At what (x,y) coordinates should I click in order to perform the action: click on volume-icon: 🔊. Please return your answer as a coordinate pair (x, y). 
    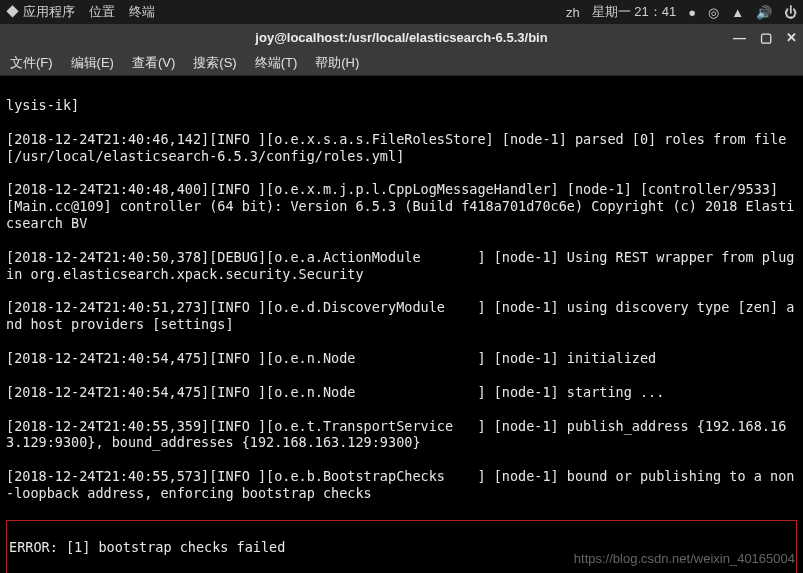
    Looking at the image, I should click on (764, 12).